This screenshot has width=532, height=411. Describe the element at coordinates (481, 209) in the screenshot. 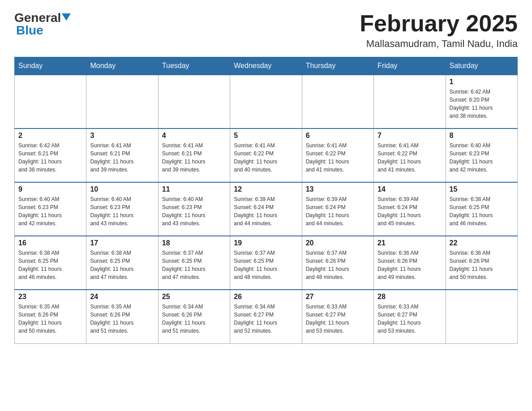

I see `table-row: 15Sunrise: 6:38 AM Sunset: 6:25 PM Dayli…` at that location.